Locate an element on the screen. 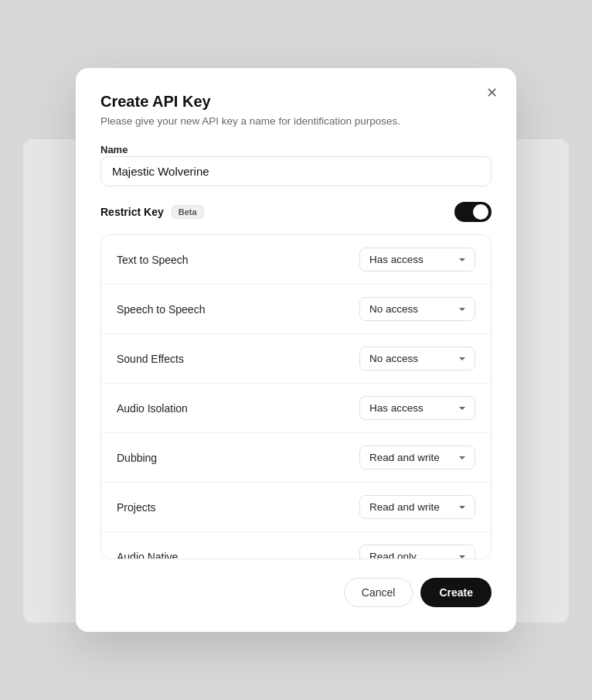 This screenshot has width=592, height=700. permission-row: Audio NativeHas accessNo accessRead and … is located at coordinates (296, 546).